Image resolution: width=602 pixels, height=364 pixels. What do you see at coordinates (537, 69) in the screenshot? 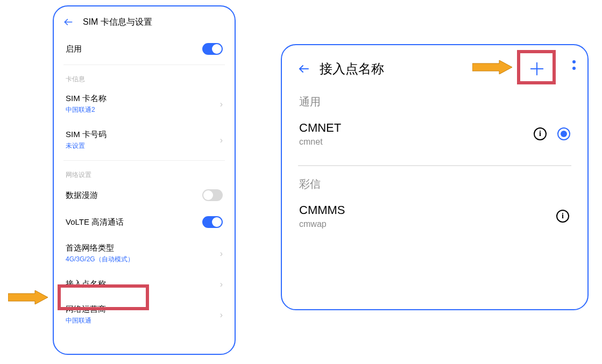
I see `plus-icon` at bounding box center [537, 69].